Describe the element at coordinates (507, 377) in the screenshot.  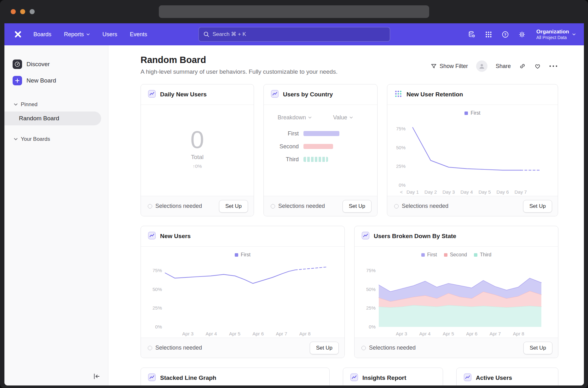
I see `card-active-users: Active Users` at that location.